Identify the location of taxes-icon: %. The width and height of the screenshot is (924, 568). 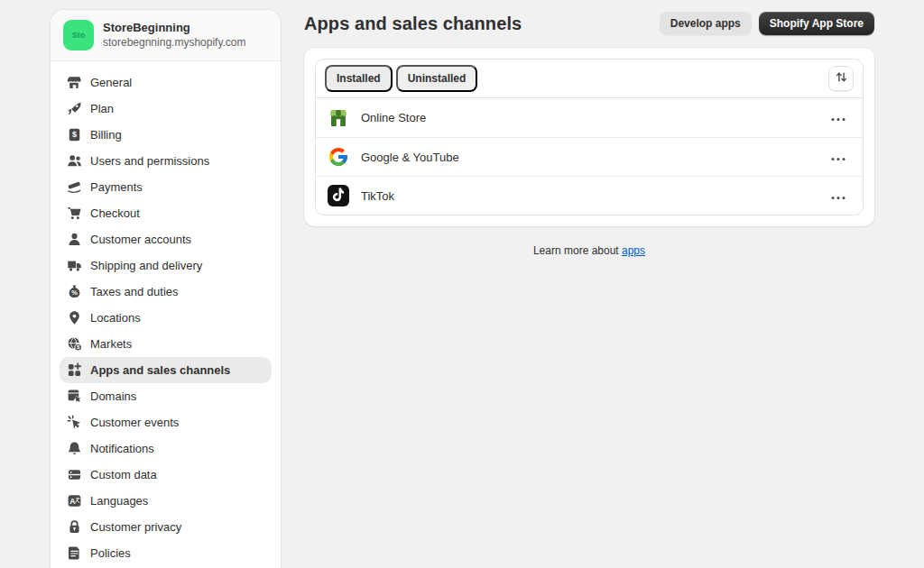
(74, 292).